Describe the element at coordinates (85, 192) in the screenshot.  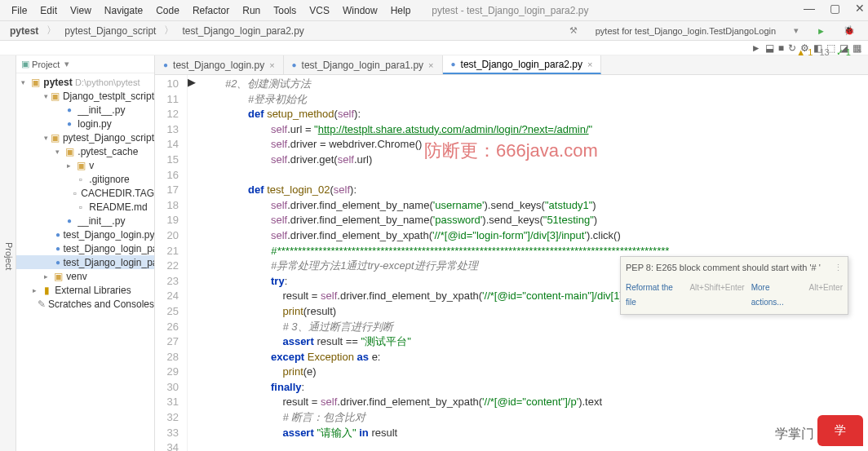
I see `project-tree: ▾▣ pytest D:\python\pytest▾▣ Django_test…` at that location.